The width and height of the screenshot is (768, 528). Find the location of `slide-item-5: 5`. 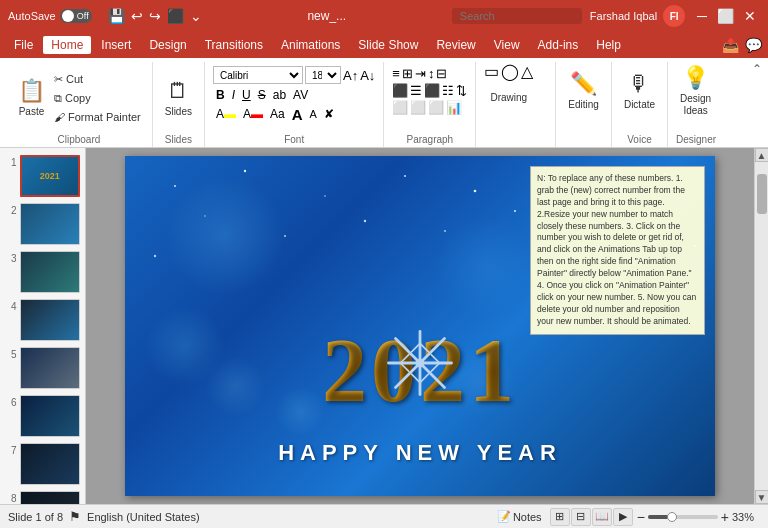

slide-item-5: 5 is located at coordinates (42, 368).